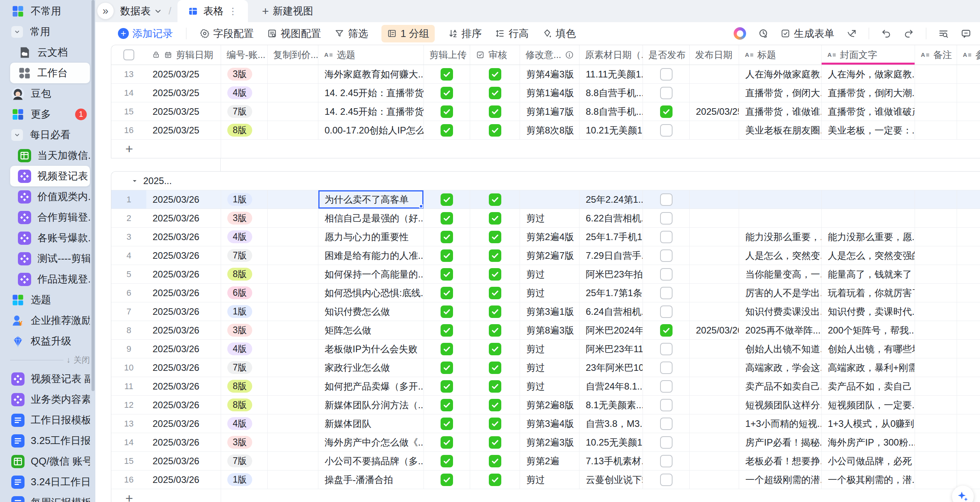 This screenshot has height=502, width=980. I want to click on cell-topic: 操盘手-潘潘合拍, so click(371, 479).